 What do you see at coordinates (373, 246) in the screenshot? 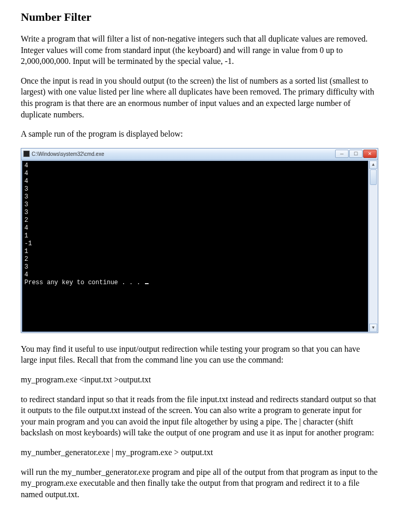
I see `console-scrollbar: ▲ ▼` at bounding box center [373, 246].